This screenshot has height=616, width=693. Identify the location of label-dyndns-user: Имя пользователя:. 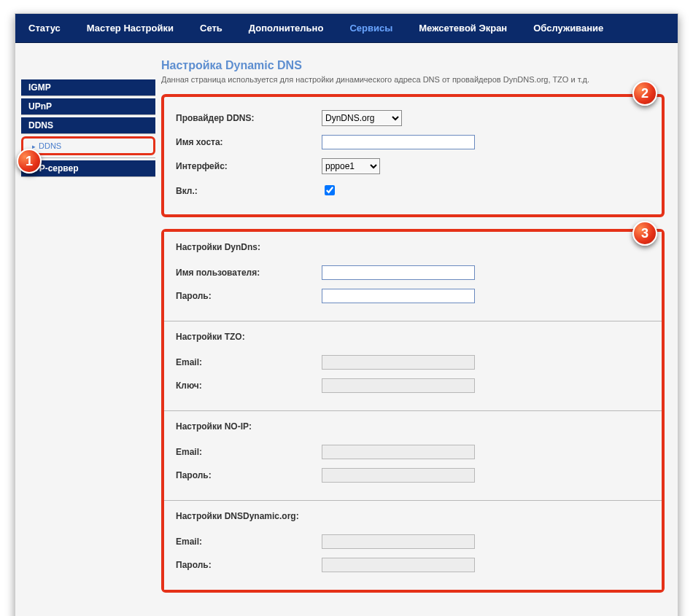
(249, 273).